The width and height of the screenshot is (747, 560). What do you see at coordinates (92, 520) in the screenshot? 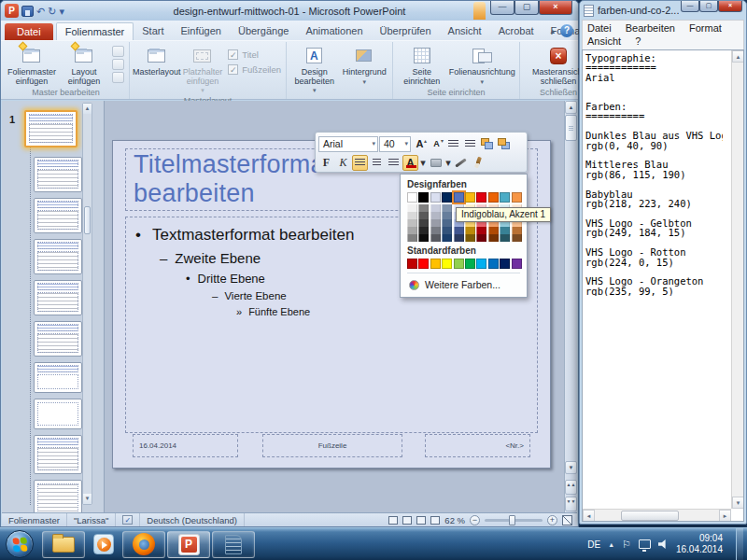
I see `status-theme-name: "Larissa"` at bounding box center [92, 520].